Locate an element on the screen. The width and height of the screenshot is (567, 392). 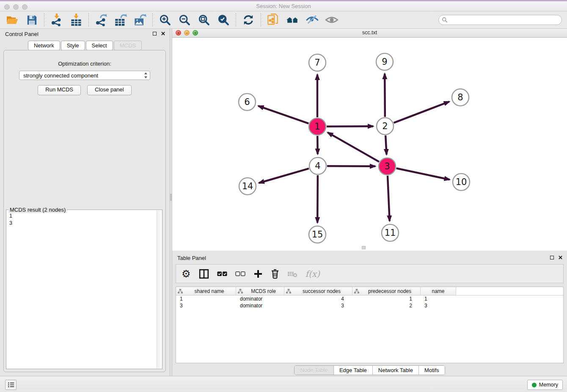
export-network-button is located at coordinates (101, 20).